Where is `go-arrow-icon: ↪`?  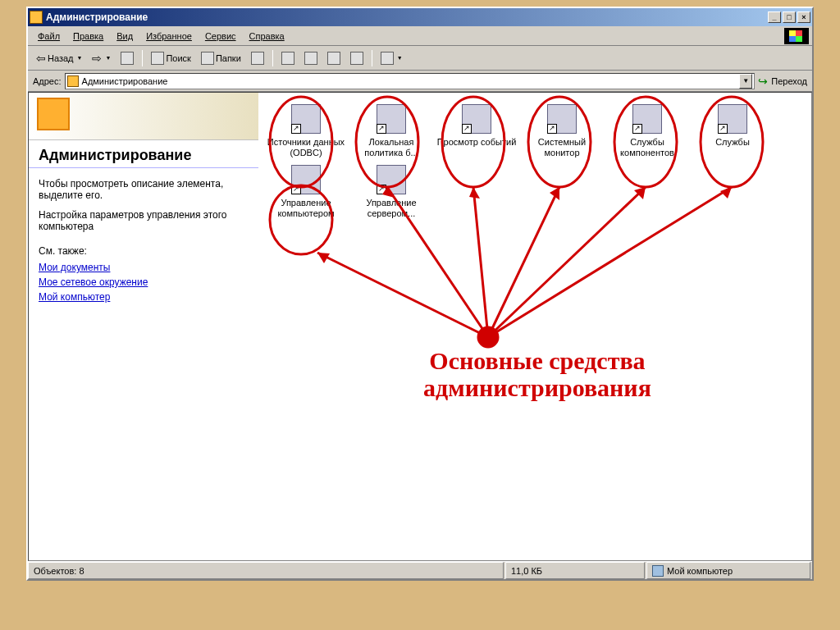 go-arrow-icon: ↪ is located at coordinates (764, 81).